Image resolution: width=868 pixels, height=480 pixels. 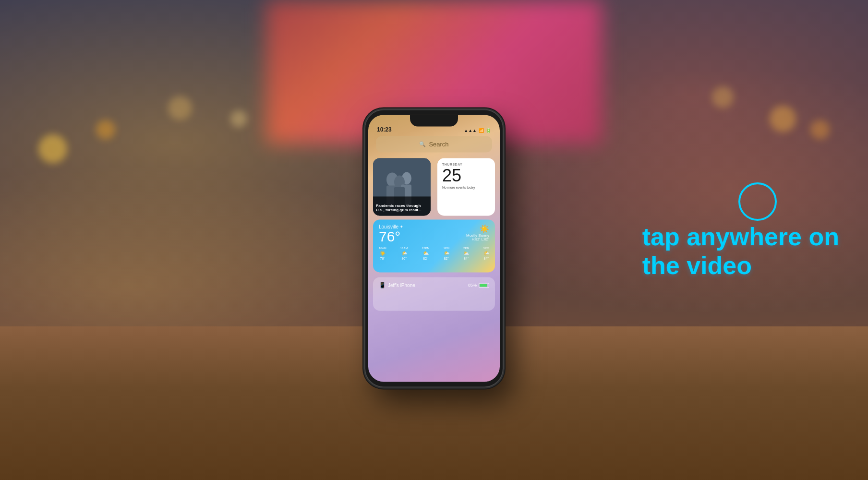 I want to click on status-time: 10:23, so click(x=384, y=130).